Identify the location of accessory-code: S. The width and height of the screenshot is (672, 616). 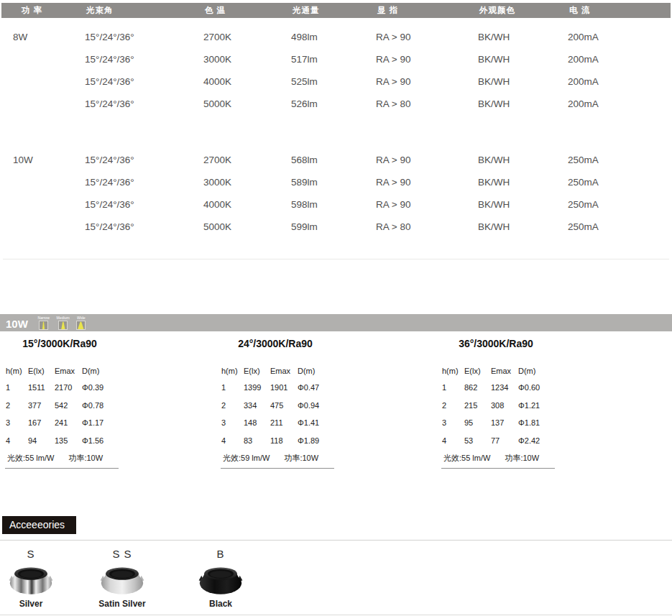
(31, 553).